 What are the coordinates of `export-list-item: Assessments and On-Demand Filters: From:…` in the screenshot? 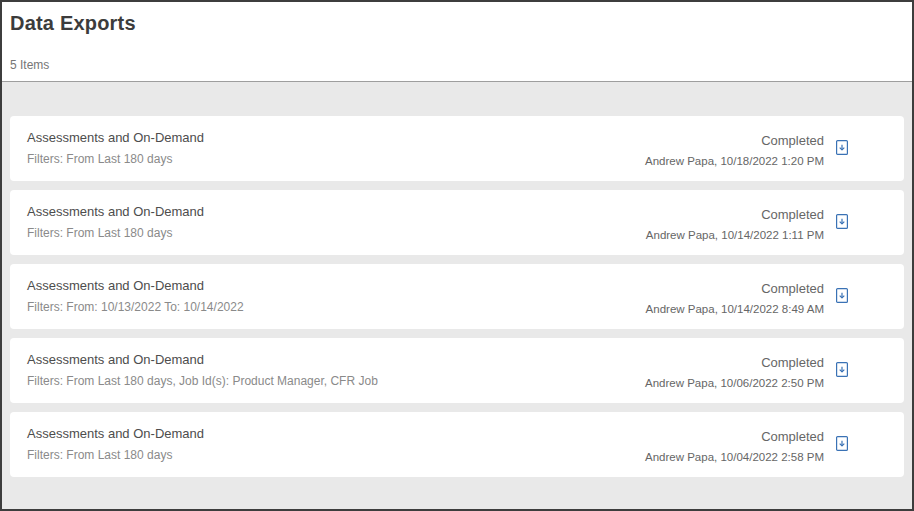 It's located at (457, 296).